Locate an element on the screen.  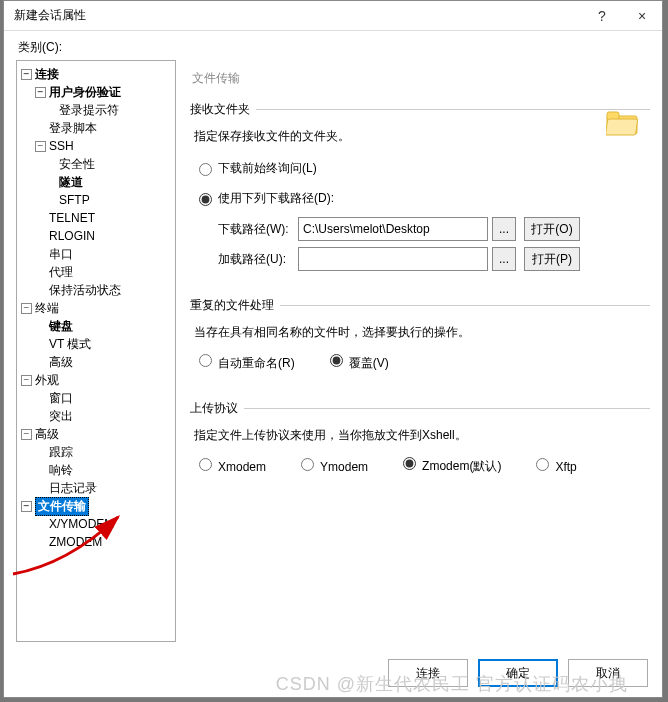
tree-log: 日志记录 is located at coordinates (96, 488).